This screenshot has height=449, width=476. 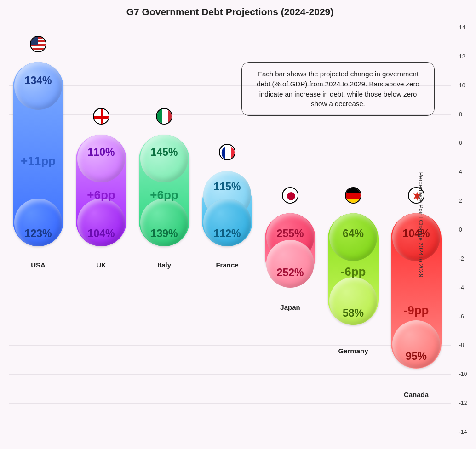 I want to click on tick-label: -2, so click(x=466, y=259).